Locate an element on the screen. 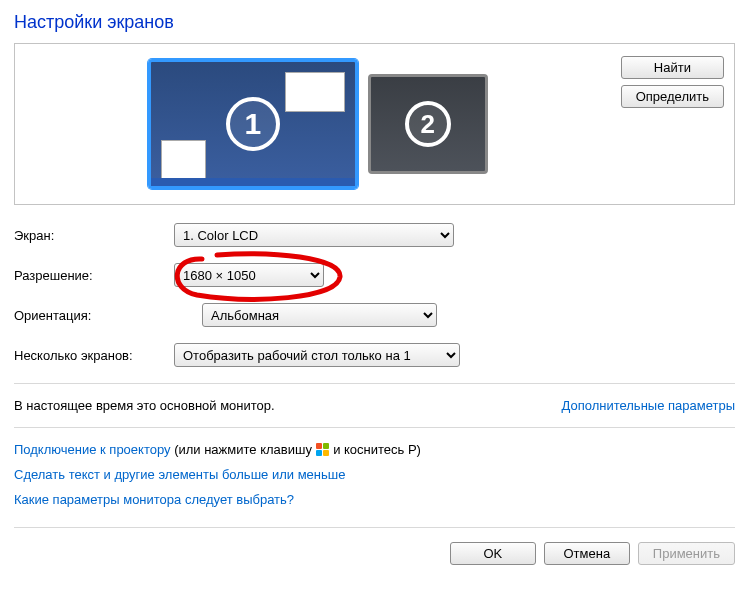  ok-button: OK is located at coordinates (493, 554).